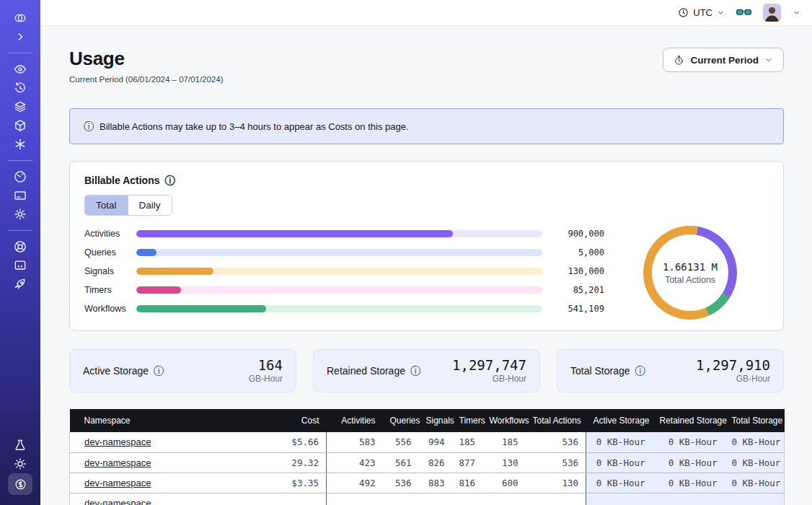  Describe the element at coordinates (20, 126) in the screenshot. I see `cube-icon` at that location.